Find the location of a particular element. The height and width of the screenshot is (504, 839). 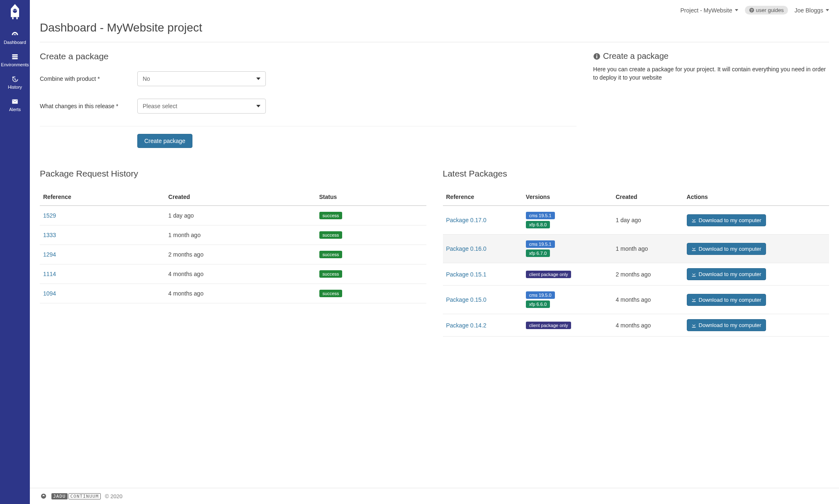

footer-copyright: © 2020 is located at coordinates (114, 497).